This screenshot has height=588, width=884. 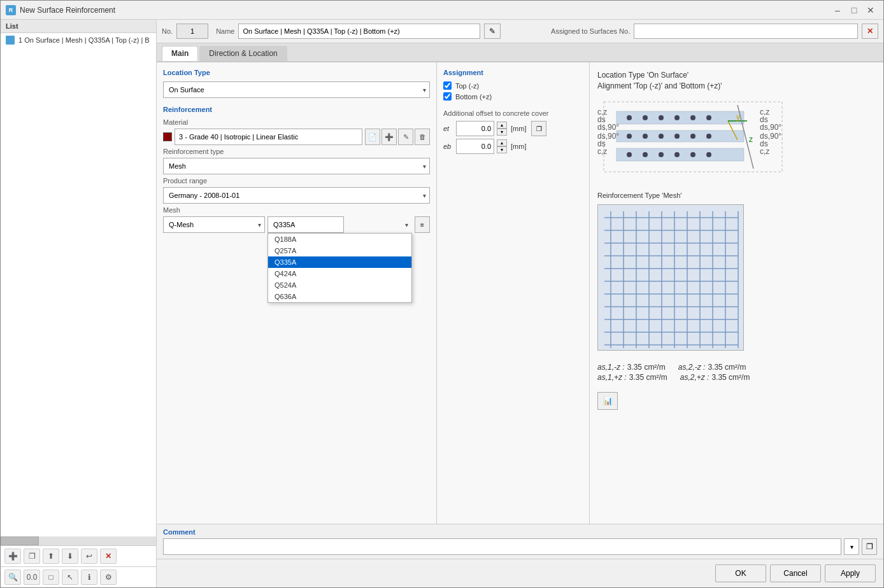 I want to click on et-label: et, so click(x=448, y=129).